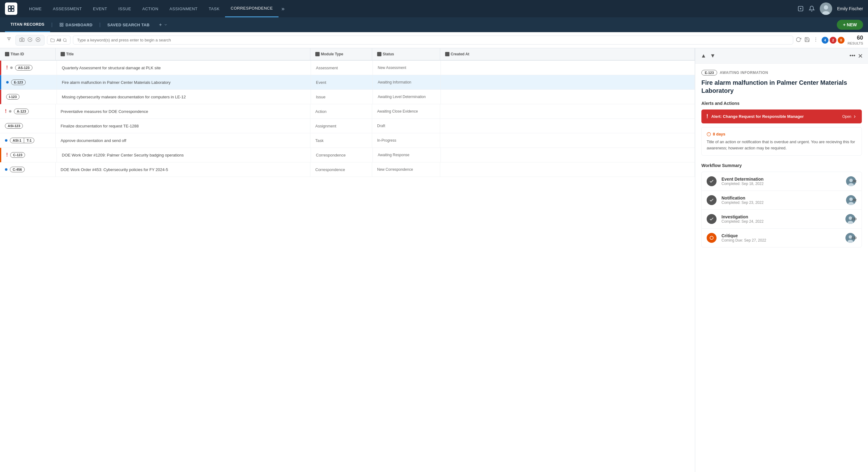 The image size is (868, 472). What do you see at coordinates (100, 9) in the screenshot?
I see `nav-event: EVENT` at bounding box center [100, 9].